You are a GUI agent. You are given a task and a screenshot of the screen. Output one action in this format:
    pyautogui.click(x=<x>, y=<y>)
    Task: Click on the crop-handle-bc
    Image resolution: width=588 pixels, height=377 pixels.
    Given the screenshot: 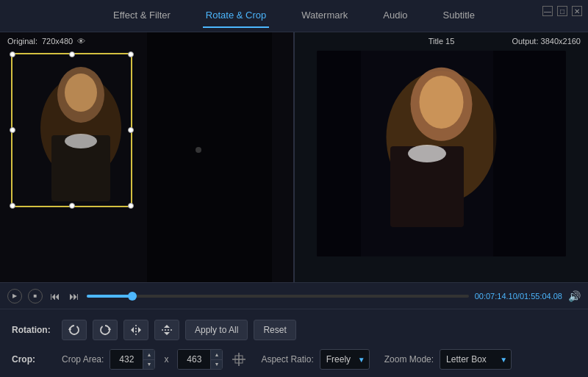 What is the action you would take?
    pyautogui.click(x=72, y=206)
    